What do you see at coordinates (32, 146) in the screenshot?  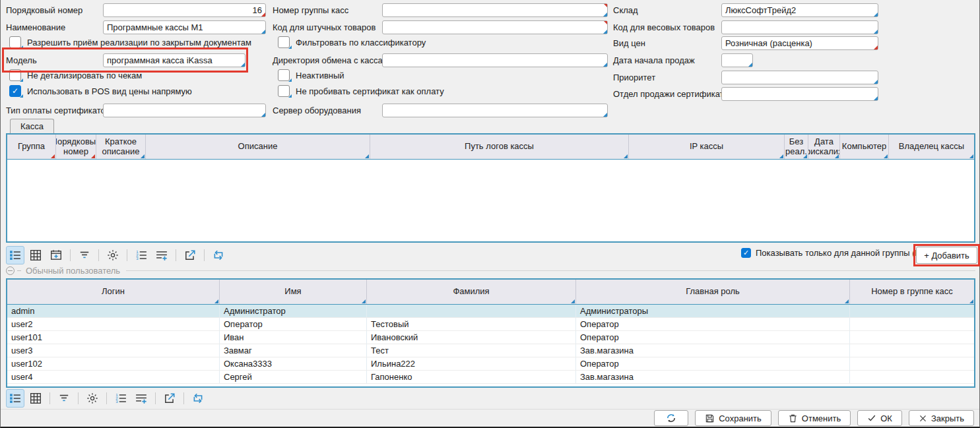 I see `cash-col-group: Группа` at bounding box center [32, 146].